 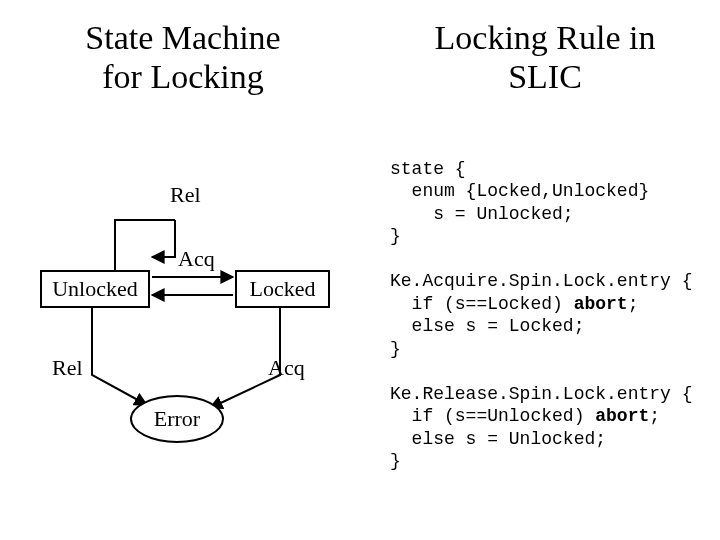 I want to click on code-b3-l2b: ;, so click(x=654, y=416).